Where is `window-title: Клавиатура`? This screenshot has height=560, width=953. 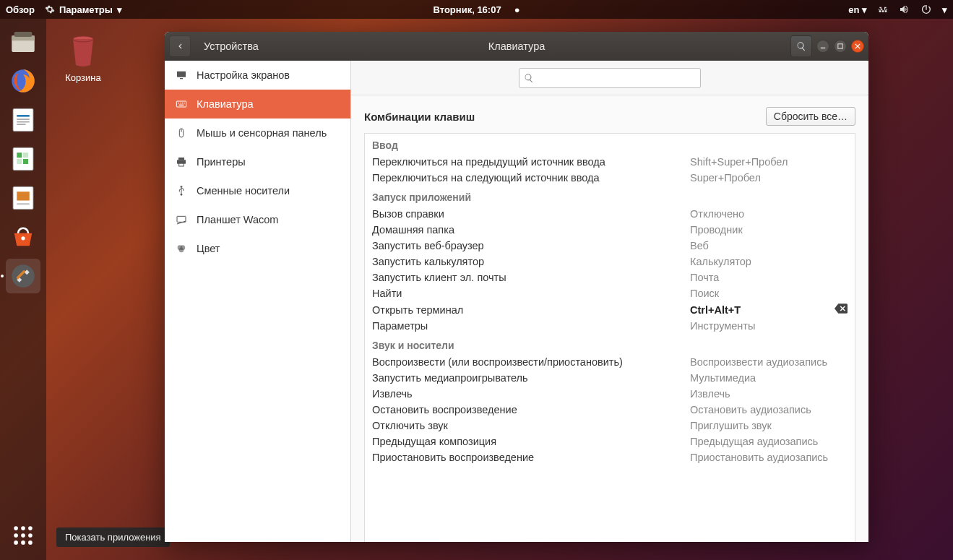
window-title: Клавиатура is located at coordinates (517, 46).